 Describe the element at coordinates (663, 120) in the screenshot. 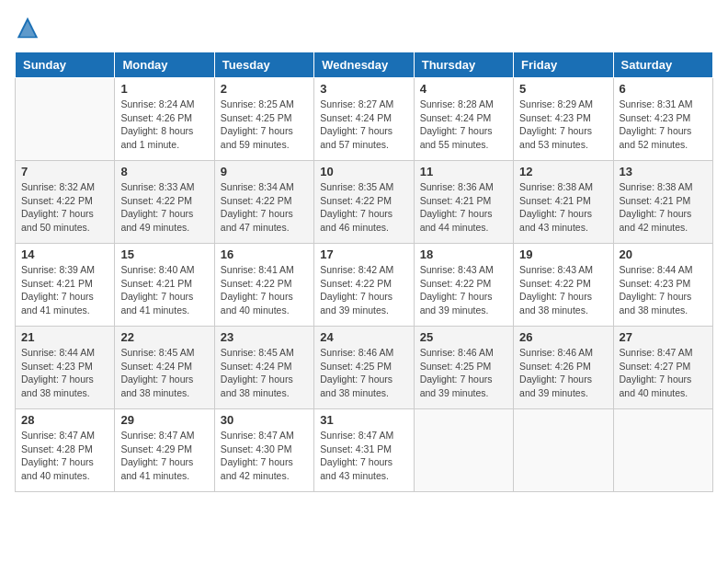

I see `calendar-cell: 6Sunrise: 8:31 AM Sunset: 4:23 PM Daylig…` at that location.